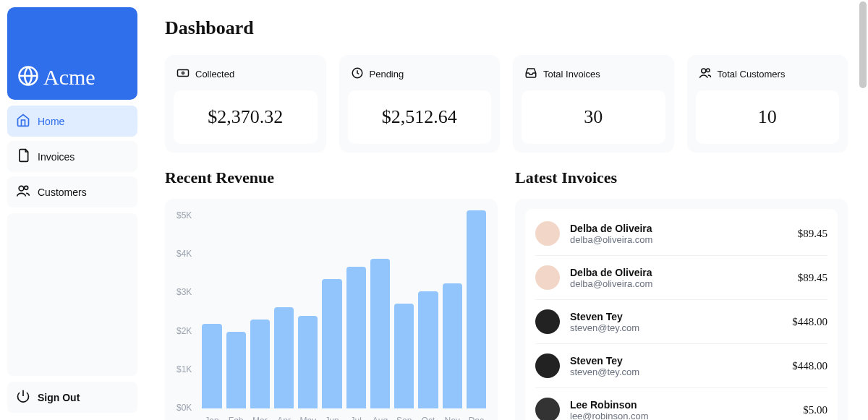 Image resolution: width=868 pixels, height=420 pixels. What do you see at coordinates (72, 53) in the screenshot?
I see `logo-block: Acme` at bounding box center [72, 53].